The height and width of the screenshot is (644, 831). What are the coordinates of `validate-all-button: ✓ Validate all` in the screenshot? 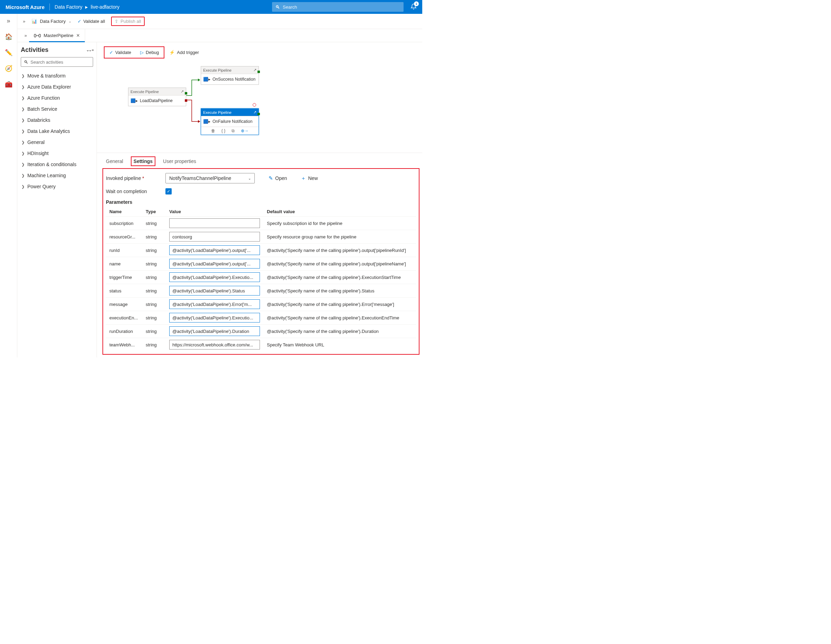 It's located at (91, 21).